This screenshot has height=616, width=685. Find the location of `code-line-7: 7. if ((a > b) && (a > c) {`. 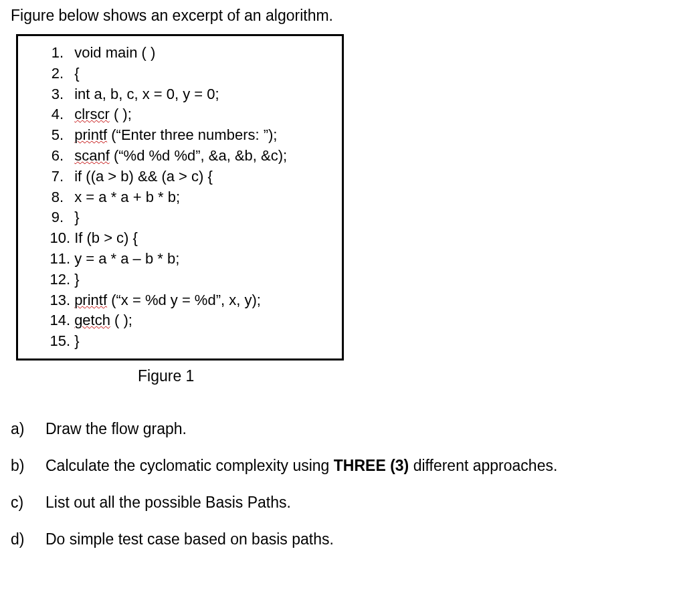

code-line-7: 7. if ((a > b) && (a > c) { is located at coordinates (180, 177).